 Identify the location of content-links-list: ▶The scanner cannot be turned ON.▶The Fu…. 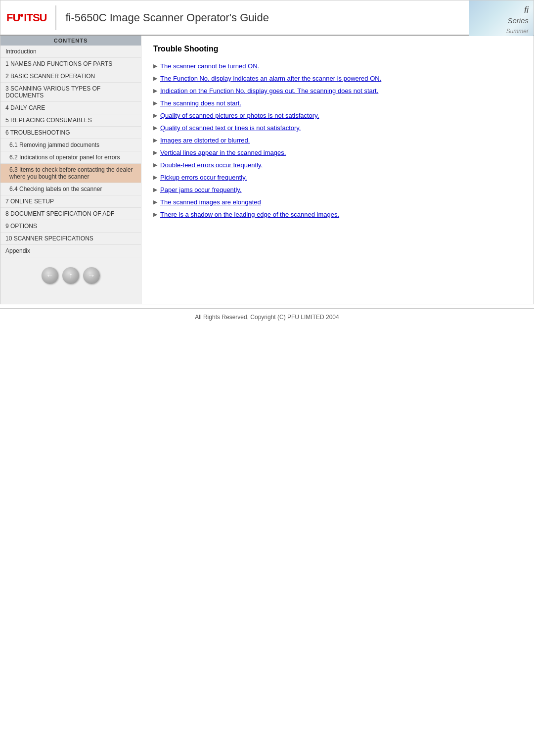
(337, 141).